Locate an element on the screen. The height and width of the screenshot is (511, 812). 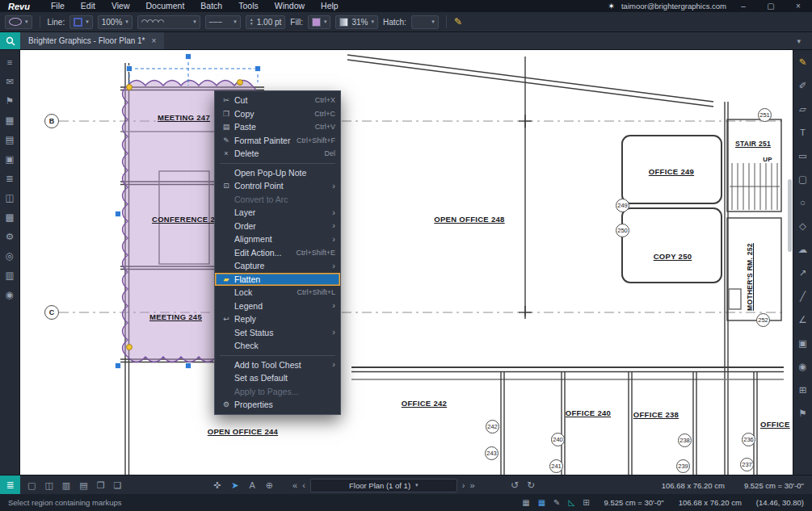
menu-view: View is located at coordinates (121, 6).